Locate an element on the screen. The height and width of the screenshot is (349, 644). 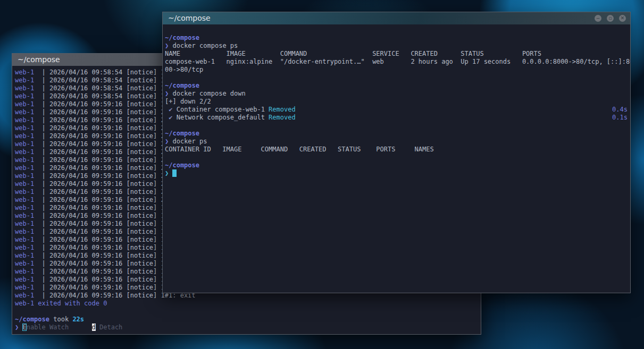
terminal-line: NAME IMAGE COMMAND SERVICE CREATED STATU… is located at coordinates (398, 54).